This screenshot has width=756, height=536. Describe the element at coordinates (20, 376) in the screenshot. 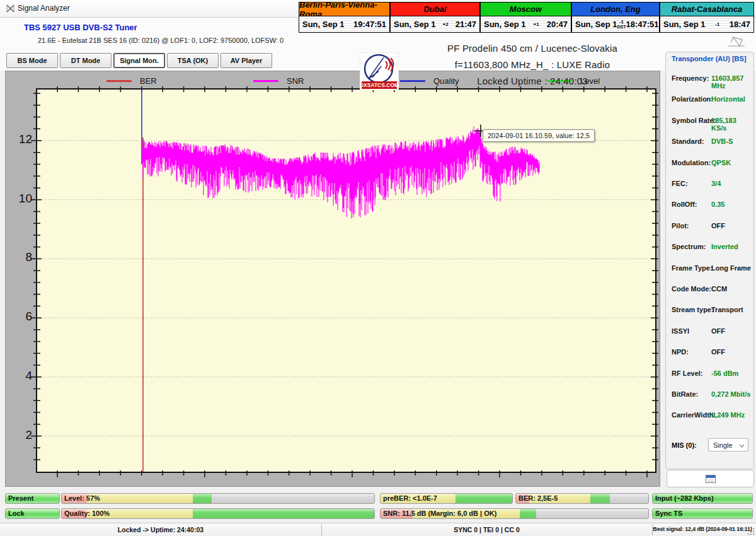

I see `y-axis-label-4: 4` at that location.